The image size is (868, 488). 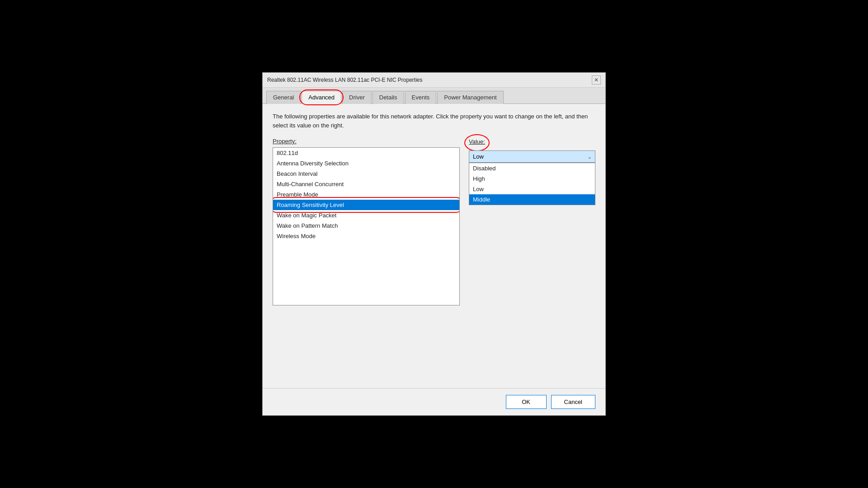 I want to click on tab-events: Events, so click(x=421, y=98).